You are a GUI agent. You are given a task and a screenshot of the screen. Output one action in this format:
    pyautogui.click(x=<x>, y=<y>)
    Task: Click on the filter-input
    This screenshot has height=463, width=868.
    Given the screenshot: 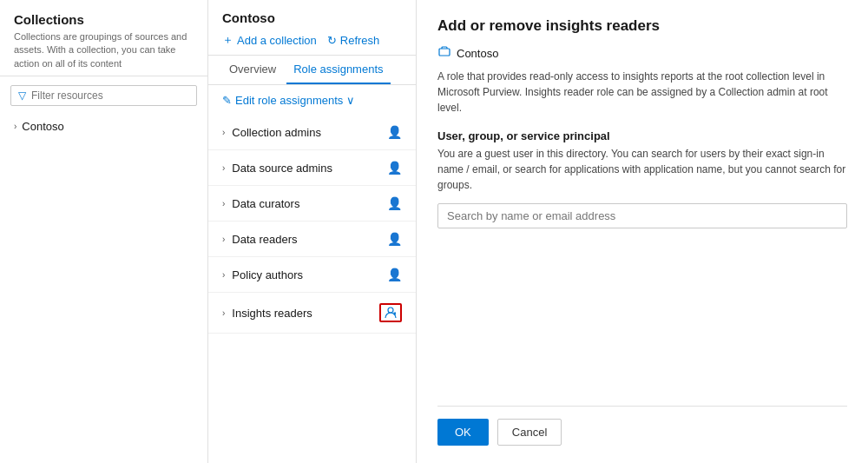 What is the action you would take?
    pyautogui.click(x=110, y=96)
    